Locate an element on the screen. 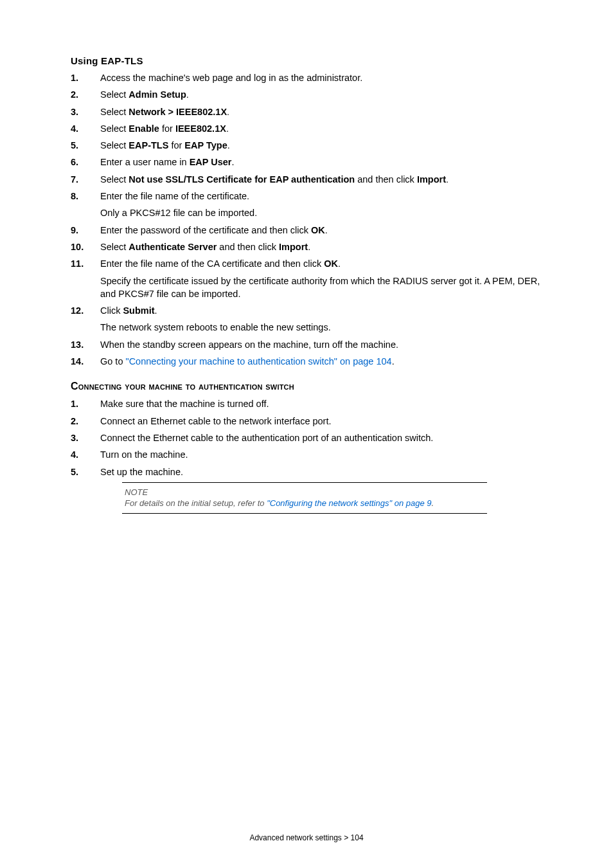 The width and height of the screenshot is (613, 868). step-text: Enter the file name of the CA certificat… is located at coordinates (321, 264).